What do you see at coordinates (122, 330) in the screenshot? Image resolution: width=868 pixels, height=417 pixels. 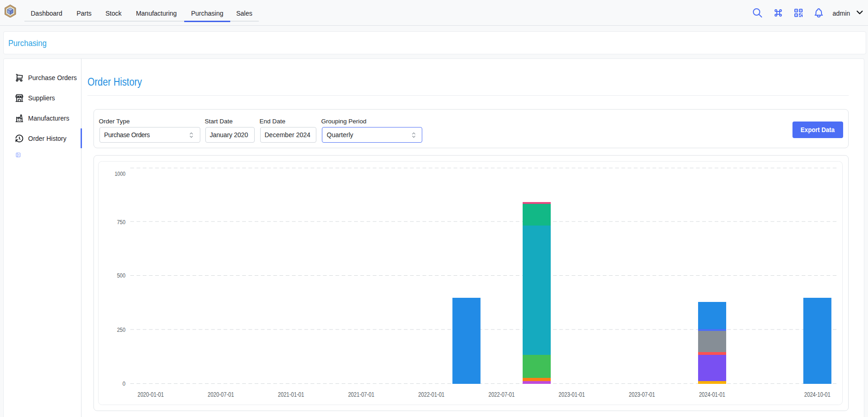 I see `svg-text: 250` at bounding box center [122, 330].